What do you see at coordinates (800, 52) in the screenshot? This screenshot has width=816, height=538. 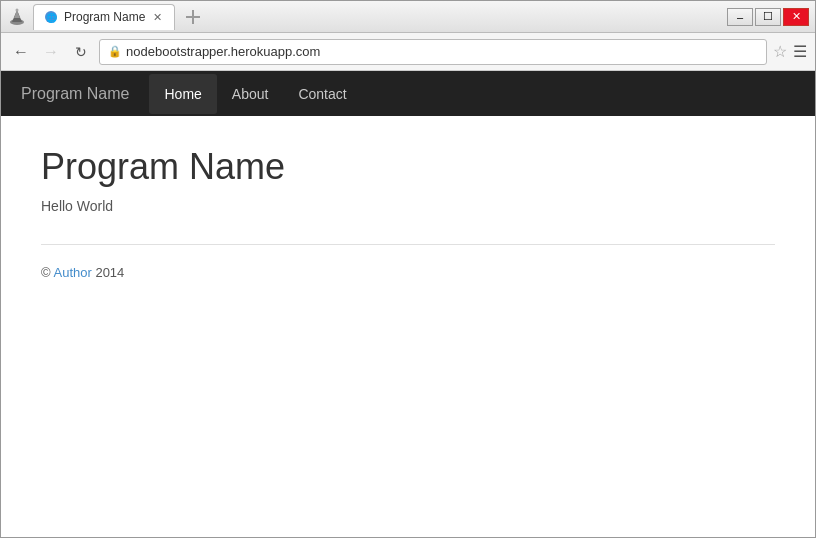 I see `menu-icon: ☰` at bounding box center [800, 52].